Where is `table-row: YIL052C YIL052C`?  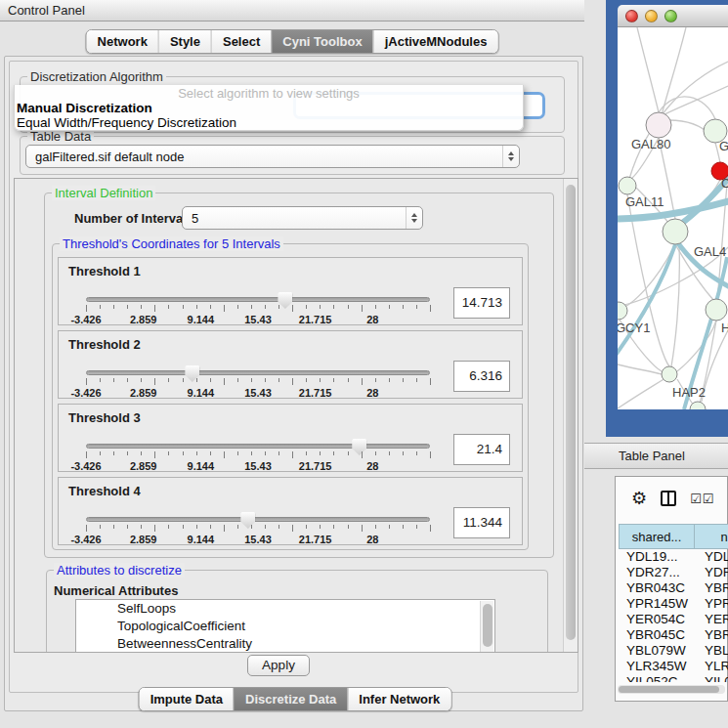
table-row: YIL052C YIL052C is located at coordinates (673, 678).